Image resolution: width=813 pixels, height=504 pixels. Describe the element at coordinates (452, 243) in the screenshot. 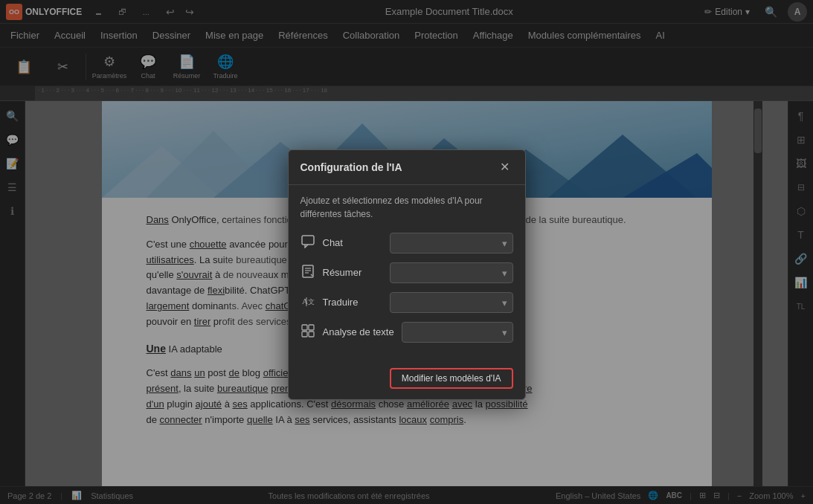

I see `chat-select` at that location.